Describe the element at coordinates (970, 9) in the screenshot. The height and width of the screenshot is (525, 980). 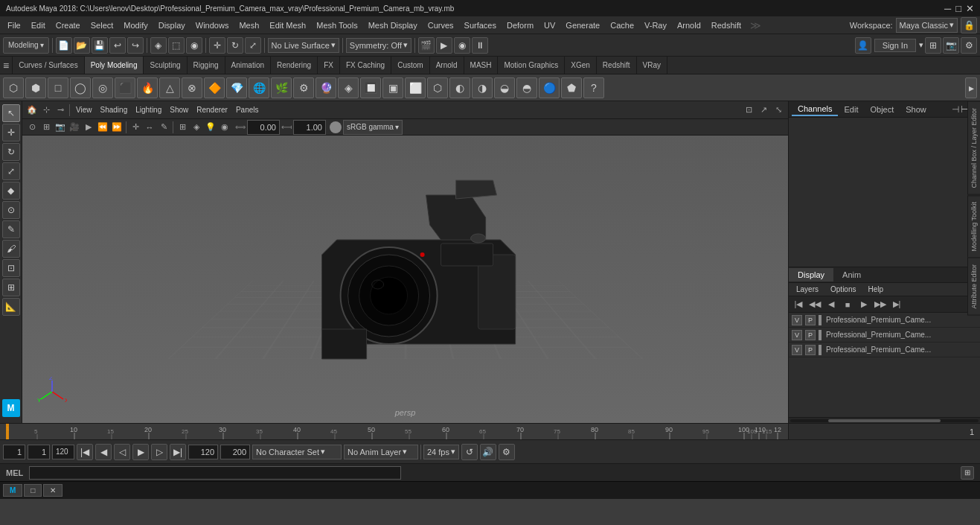
I see `close-button: ✕` at that location.